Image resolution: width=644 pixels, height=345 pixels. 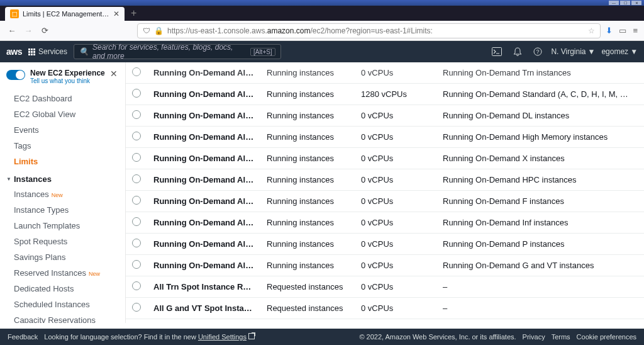 I want to click on limit-name: Running On-Demand All P…, so click(x=204, y=244).